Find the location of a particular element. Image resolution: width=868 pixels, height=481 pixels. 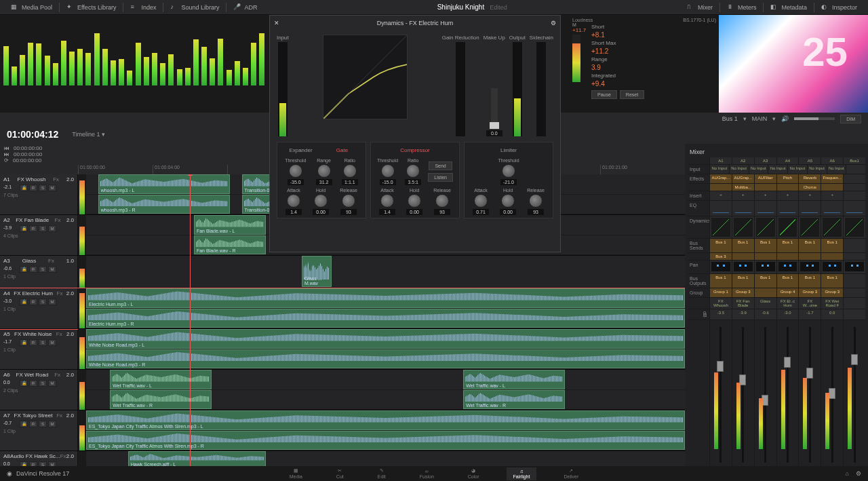

mixer-cell: FX W...oise is located at coordinates (810, 303).